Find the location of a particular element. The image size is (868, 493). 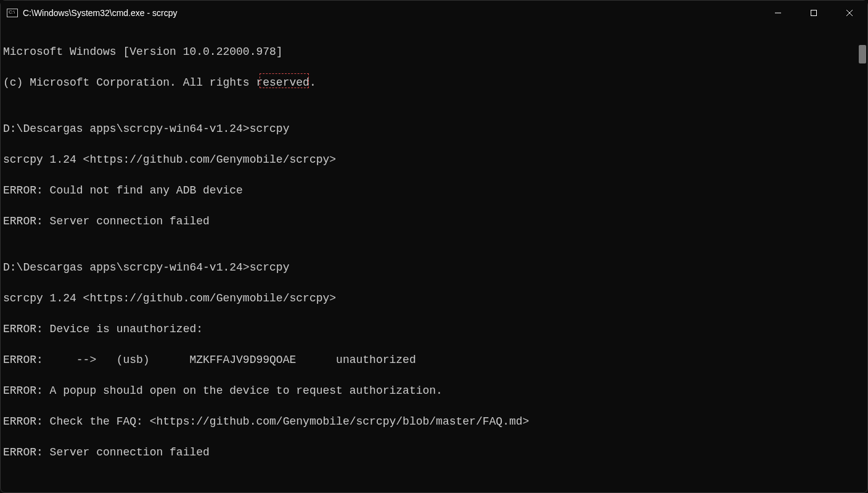

window-controls is located at coordinates (814, 13).